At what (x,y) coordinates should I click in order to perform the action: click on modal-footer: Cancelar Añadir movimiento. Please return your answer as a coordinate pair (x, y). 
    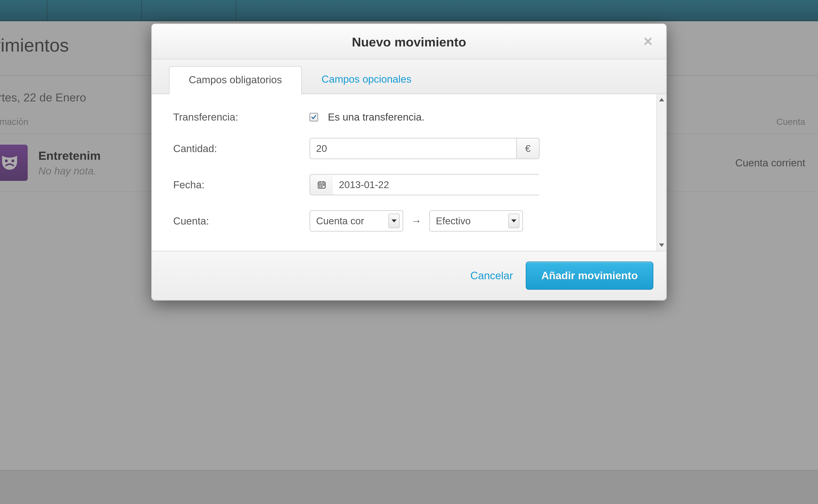
    Looking at the image, I should click on (409, 275).